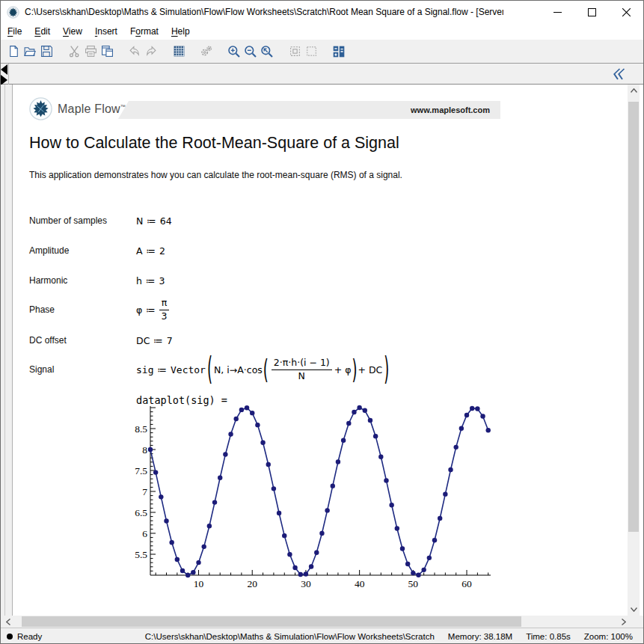  What do you see at coordinates (106, 31) in the screenshot?
I see `menu-insert: Insert` at bounding box center [106, 31].